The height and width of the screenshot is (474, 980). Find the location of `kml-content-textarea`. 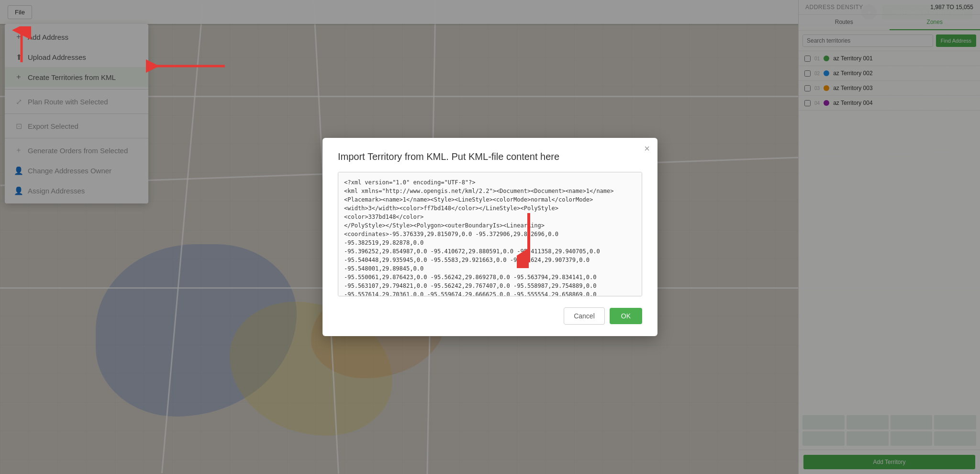

kml-content-textarea is located at coordinates (490, 234).